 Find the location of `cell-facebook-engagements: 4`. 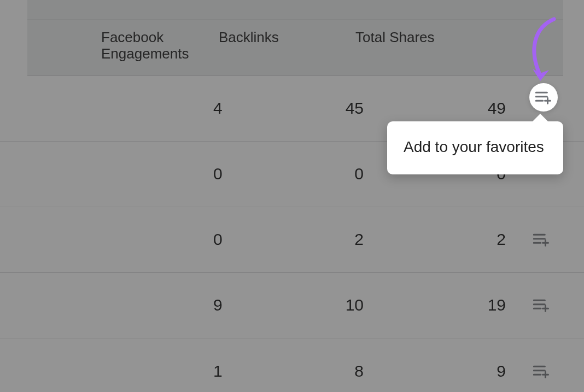

cell-facebook-engagements: 4 is located at coordinates (109, 108).